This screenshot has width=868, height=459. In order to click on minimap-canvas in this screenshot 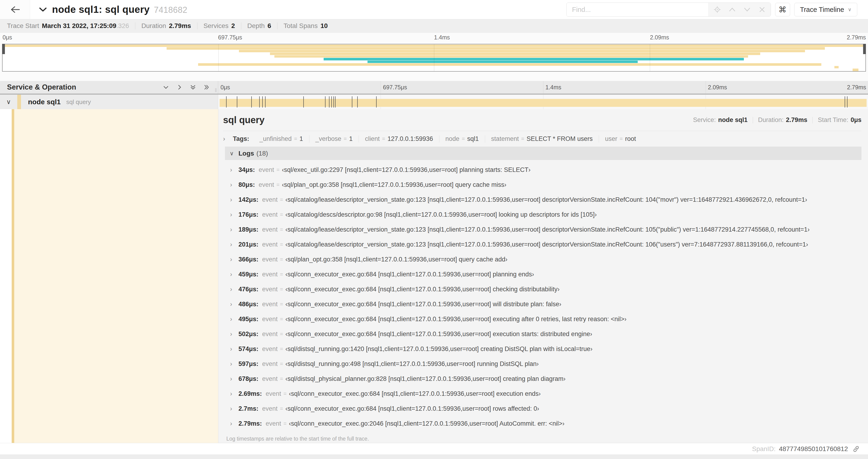, I will do `click(434, 58)`.